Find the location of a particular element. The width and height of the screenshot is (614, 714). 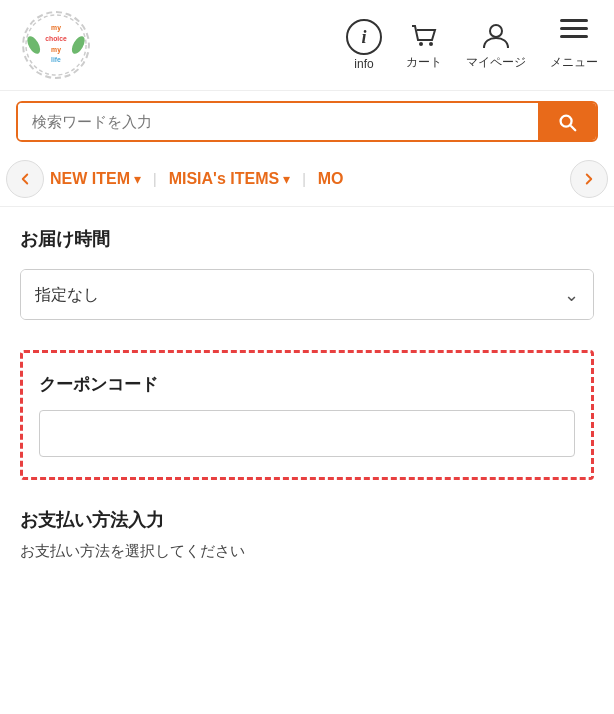

nav-new-item-label: NEW ITEM is located at coordinates (90, 179).